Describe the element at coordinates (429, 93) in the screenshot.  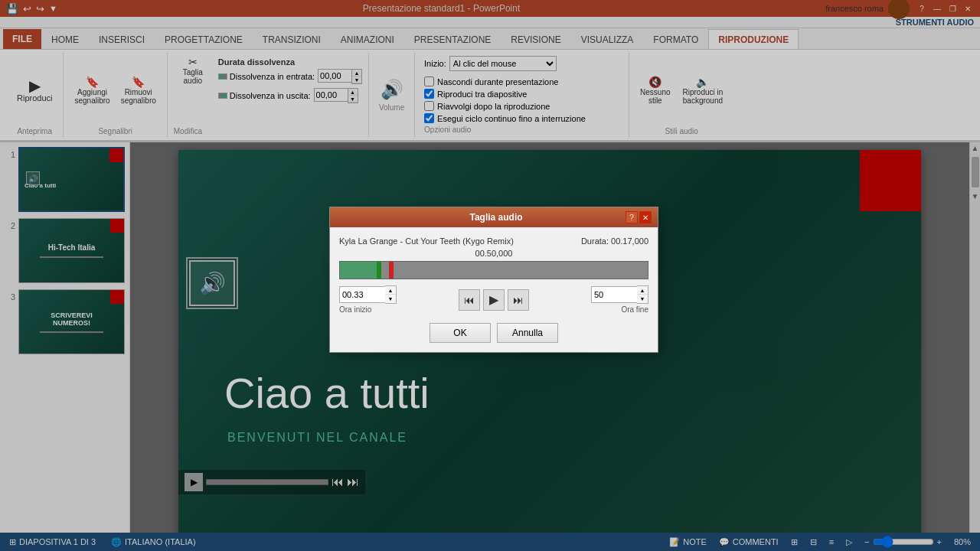
I see `riproduci-tra-checkbox` at that location.